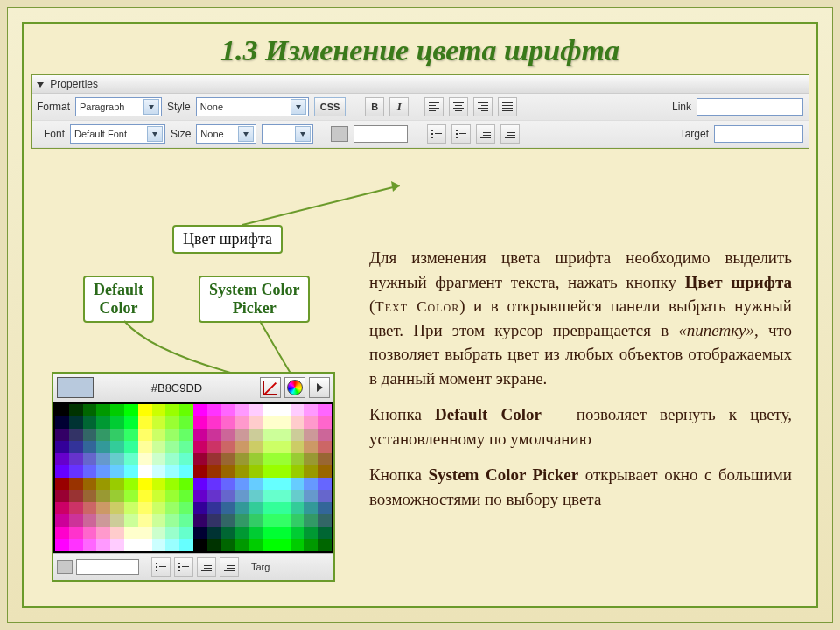  What do you see at coordinates (486, 134) in the screenshot?
I see `outdent-button` at bounding box center [486, 134].